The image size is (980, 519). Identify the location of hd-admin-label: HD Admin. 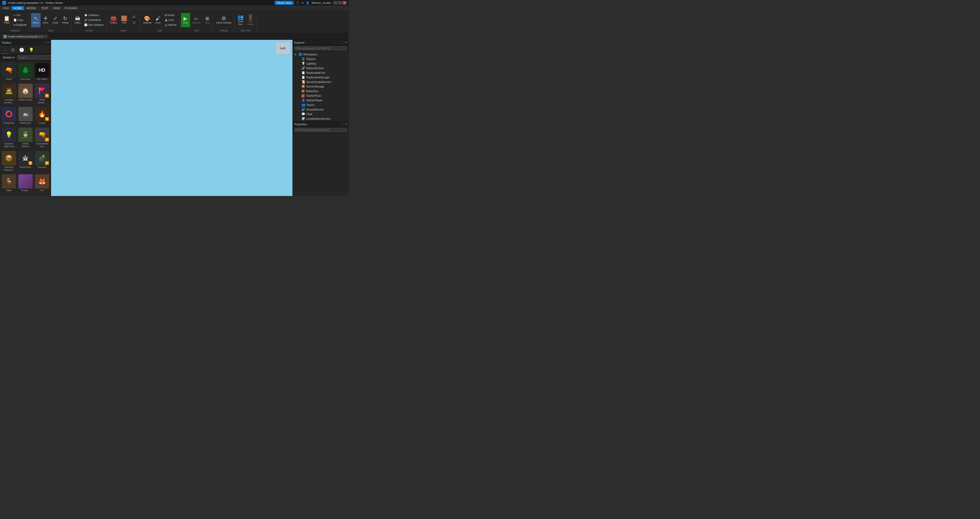
(42, 79).